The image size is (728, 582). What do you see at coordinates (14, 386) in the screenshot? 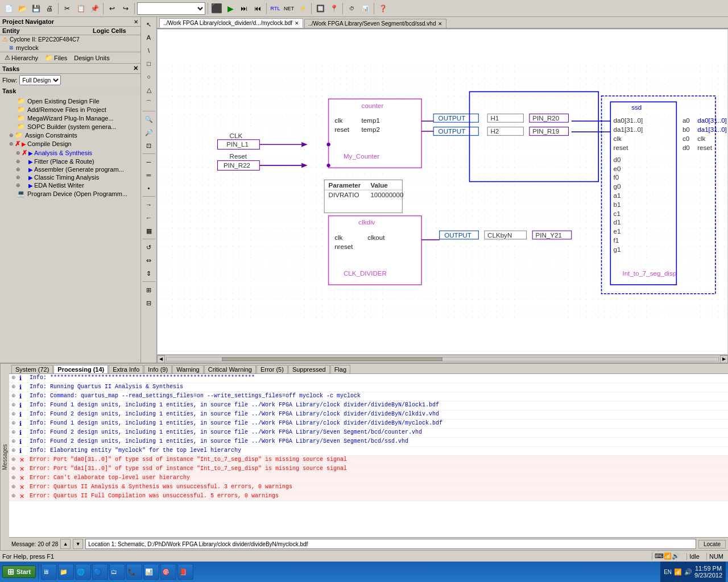
I see `msg-expand-1: ⊕` at bounding box center [14, 386].